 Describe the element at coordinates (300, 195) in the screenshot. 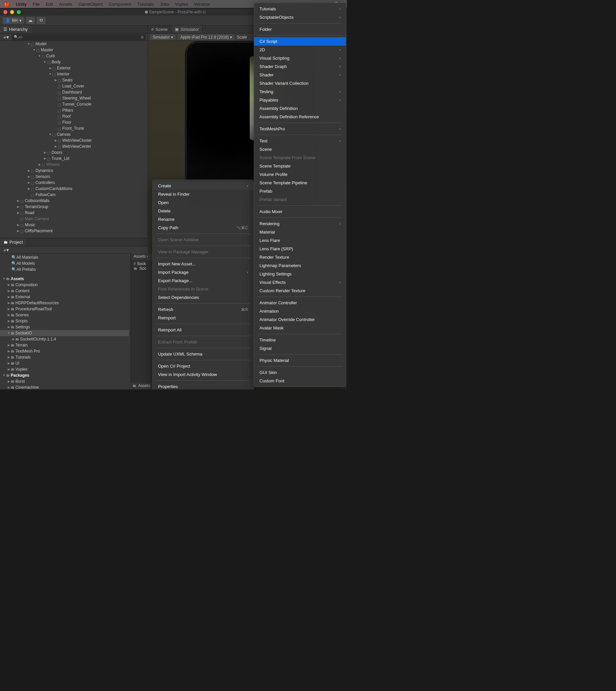

I see `create-submenu: Tutorials›ScriptableObjects›FolderC# Scr…` at that location.